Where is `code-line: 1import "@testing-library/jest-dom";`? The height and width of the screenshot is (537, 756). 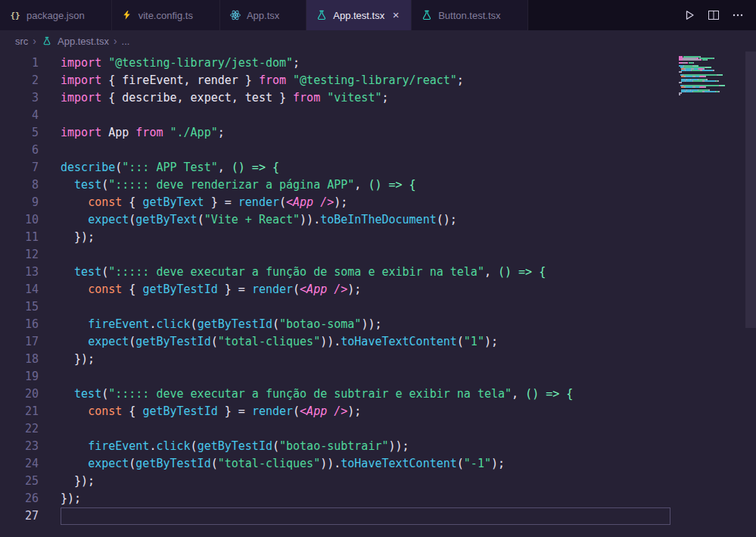
code-line: 1import "@testing-library/jest-dom"; is located at coordinates (378, 64).